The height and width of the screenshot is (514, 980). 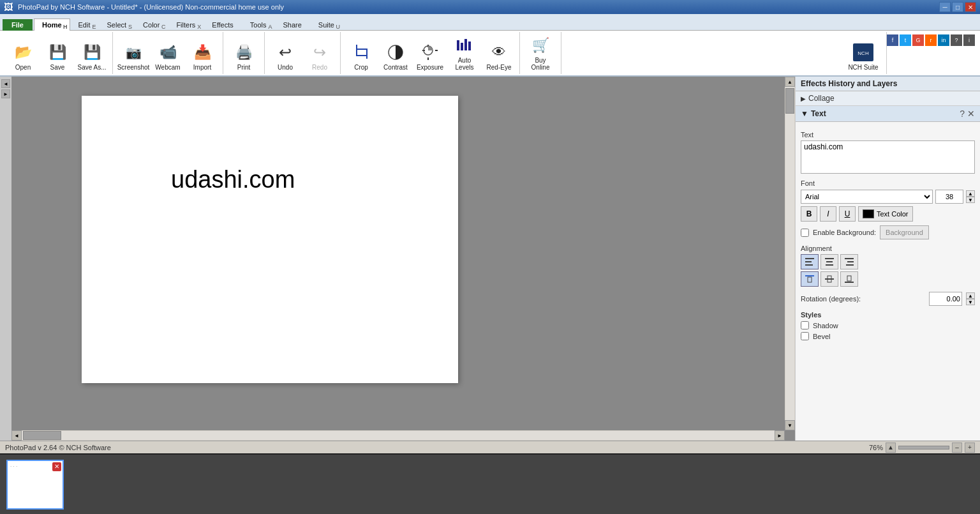 What do you see at coordinates (893, 40) in the screenshot?
I see `facebook-icon: f` at bounding box center [893, 40].